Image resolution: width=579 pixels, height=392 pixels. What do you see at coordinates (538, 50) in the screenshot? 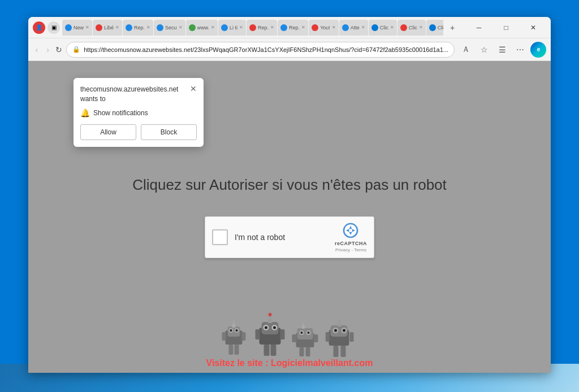
I see `edge-logo: e` at bounding box center [538, 50].